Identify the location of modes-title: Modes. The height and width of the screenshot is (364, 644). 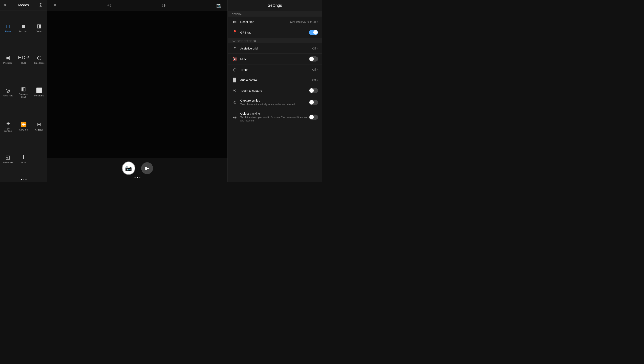
(24, 5).